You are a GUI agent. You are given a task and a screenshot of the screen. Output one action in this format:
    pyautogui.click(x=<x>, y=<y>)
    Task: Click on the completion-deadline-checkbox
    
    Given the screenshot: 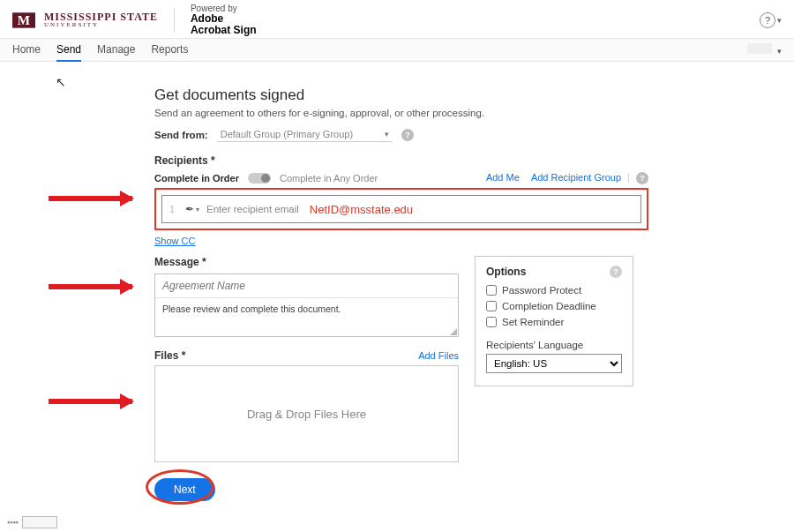 What is the action you would take?
    pyautogui.click(x=491, y=306)
    